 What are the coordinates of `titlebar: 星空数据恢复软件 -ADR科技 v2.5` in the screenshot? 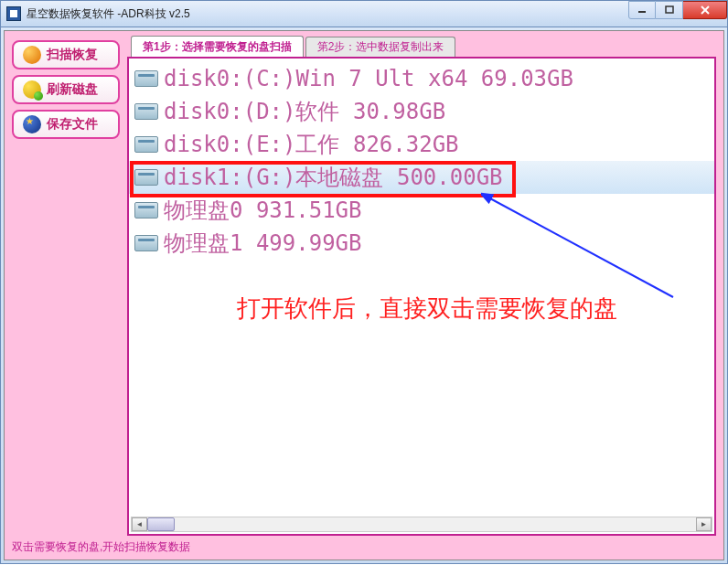 It's located at (364, 14).